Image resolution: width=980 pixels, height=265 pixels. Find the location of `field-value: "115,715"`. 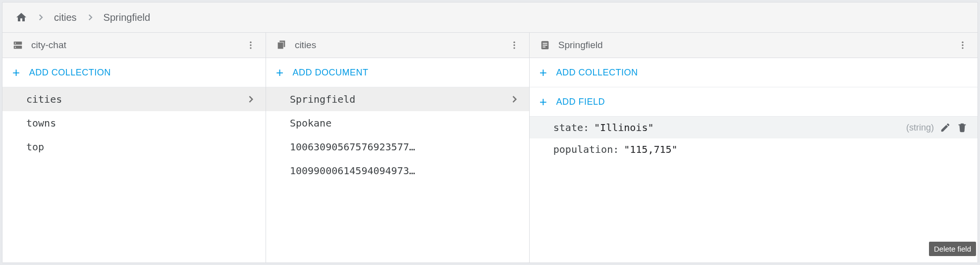

field-value: "115,715" is located at coordinates (651, 149).